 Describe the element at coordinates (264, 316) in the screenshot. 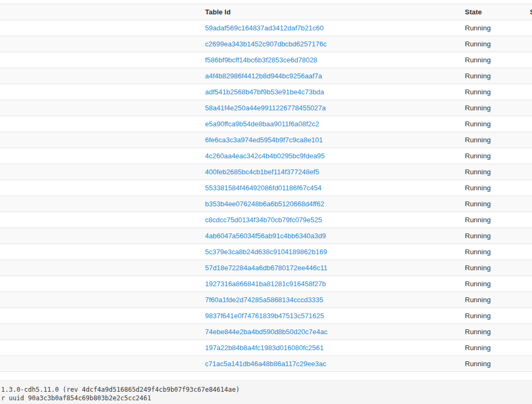

I see `table-id-link: 9837f641e0f74761839b47513c571625` at that location.